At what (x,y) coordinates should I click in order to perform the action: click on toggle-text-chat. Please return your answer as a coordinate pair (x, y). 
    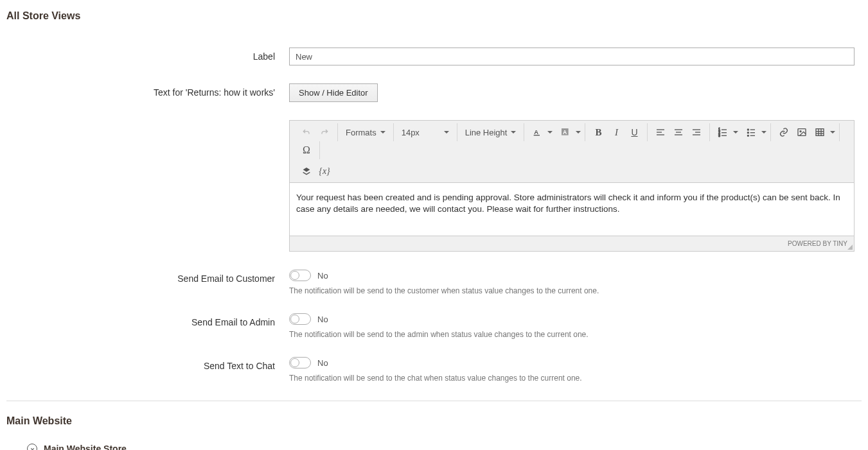
    Looking at the image, I should click on (300, 363).